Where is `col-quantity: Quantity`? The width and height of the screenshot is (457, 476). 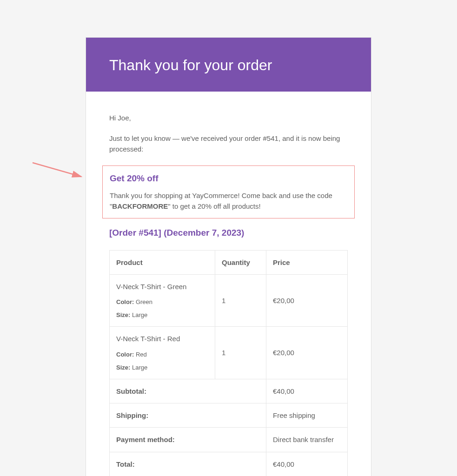 col-quantity: Quantity is located at coordinates (241, 262).